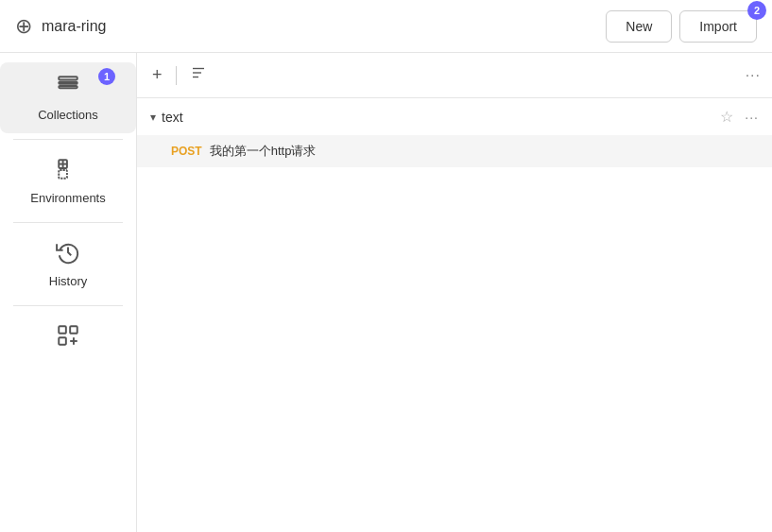 The width and height of the screenshot is (772, 532). What do you see at coordinates (157, 76) in the screenshot?
I see `add-collection-button: +` at bounding box center [157, 76].